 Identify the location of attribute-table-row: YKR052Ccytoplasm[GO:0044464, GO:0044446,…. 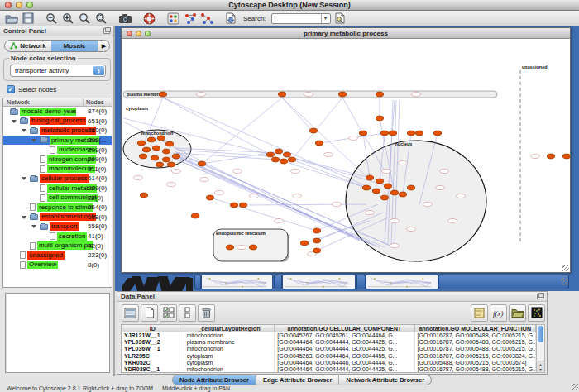
(329, 363).